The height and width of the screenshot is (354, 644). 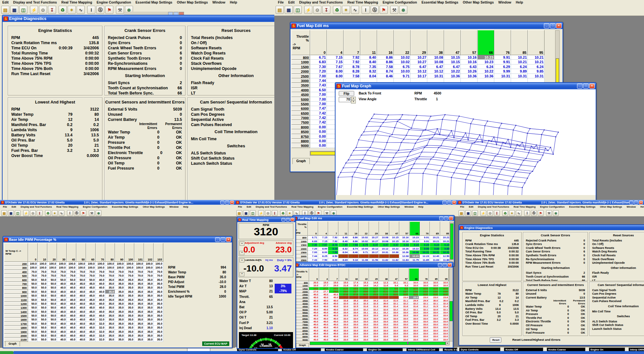 I want to click on map-cell: 7.00, so click(x=318, y=99).